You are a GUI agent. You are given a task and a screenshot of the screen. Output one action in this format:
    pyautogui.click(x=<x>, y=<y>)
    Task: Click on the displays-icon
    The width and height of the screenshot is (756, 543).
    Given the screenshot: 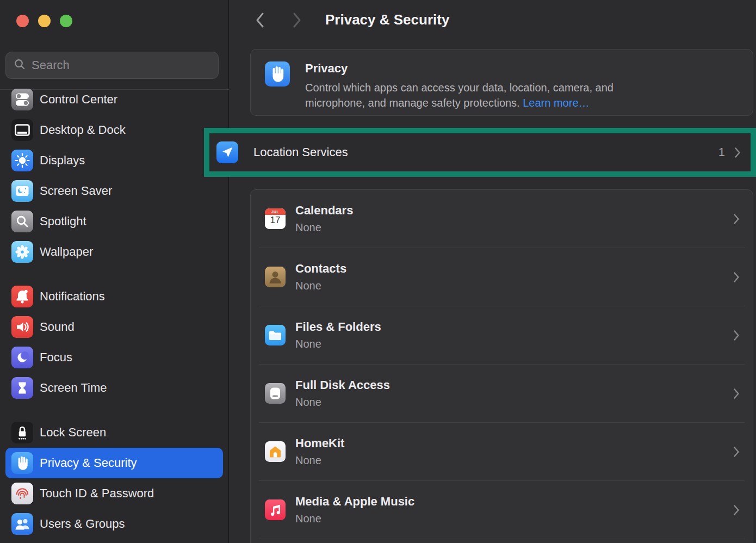 What is the action you would take?
    pyautogui.click(x=22, y=161)
    